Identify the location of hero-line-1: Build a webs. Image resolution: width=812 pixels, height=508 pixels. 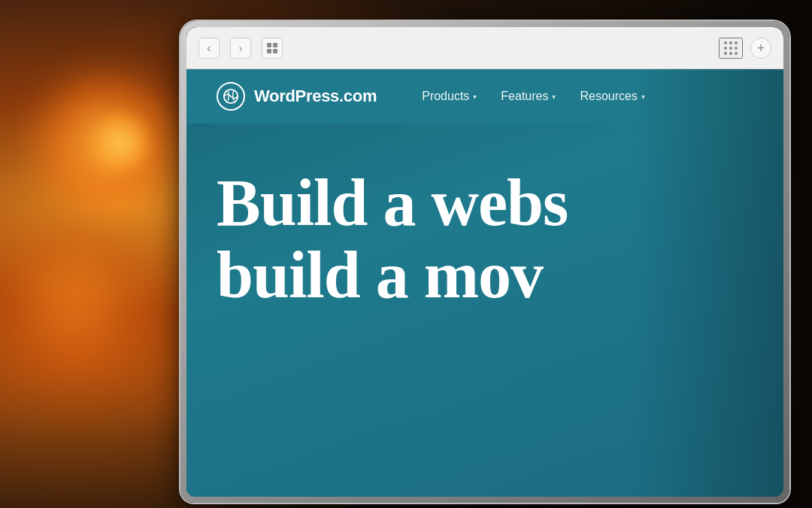
(392, 203).